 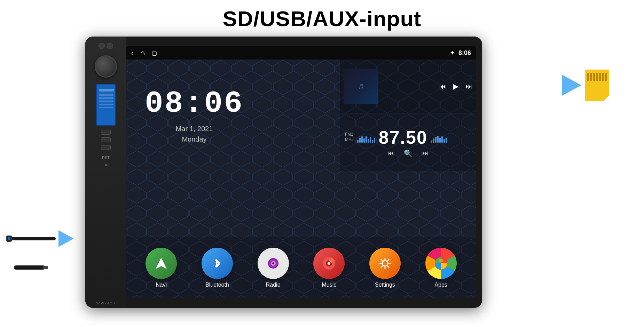 I want to click on radio-label-text: Radio, so click(x=273, y=285).